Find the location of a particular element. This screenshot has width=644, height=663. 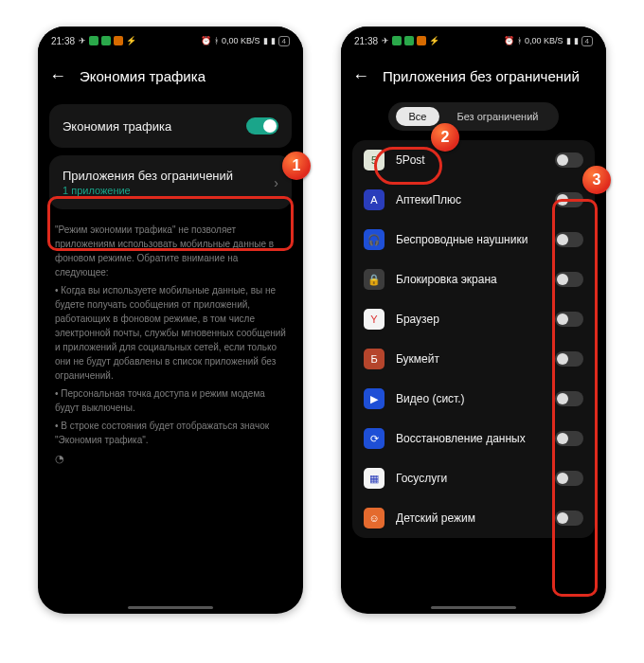

app-name: Беспроводные наушники is located at coordinates (470, 240).